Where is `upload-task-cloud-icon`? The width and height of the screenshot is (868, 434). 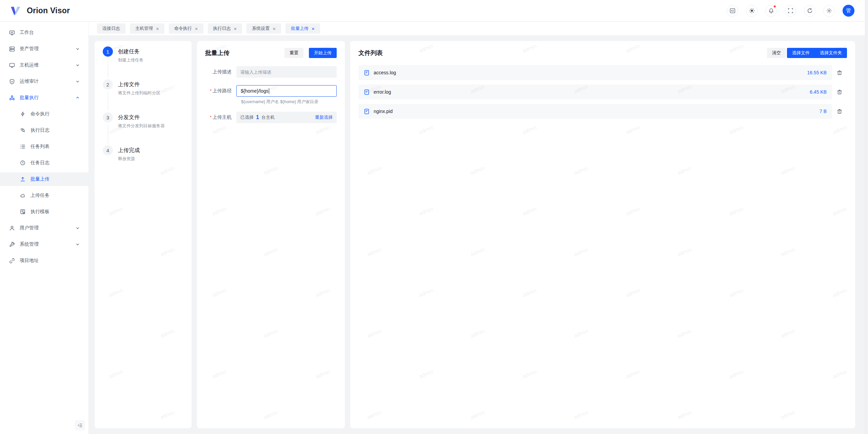 upload-task-cloud-icon is located at coordinates (23, 195).